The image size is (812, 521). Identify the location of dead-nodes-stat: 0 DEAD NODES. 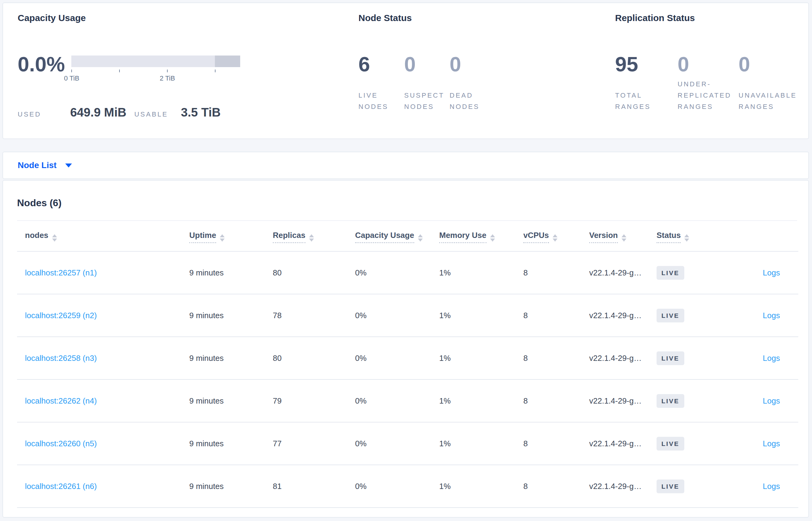
(473, 82).